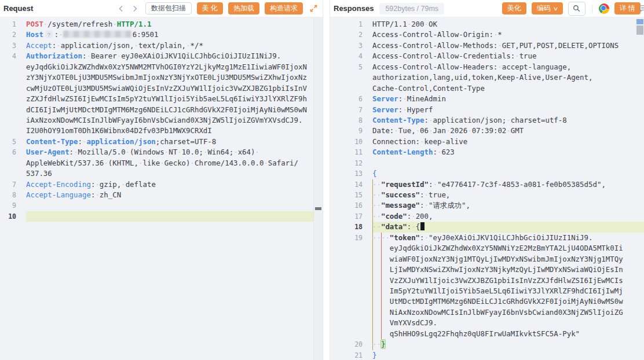 The width and height of the screenshot is (644, 360). Describe the element at coordinates (244, 8) in the screenshot. I see `hot-reload-button: 热加载` at that location.